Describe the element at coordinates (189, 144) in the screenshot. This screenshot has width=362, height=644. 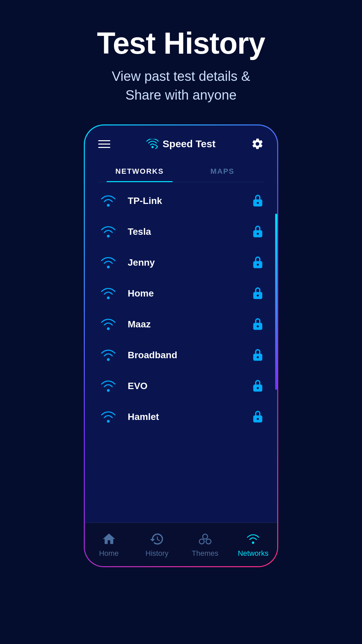
I see `app-name: Speed Test` at that location.